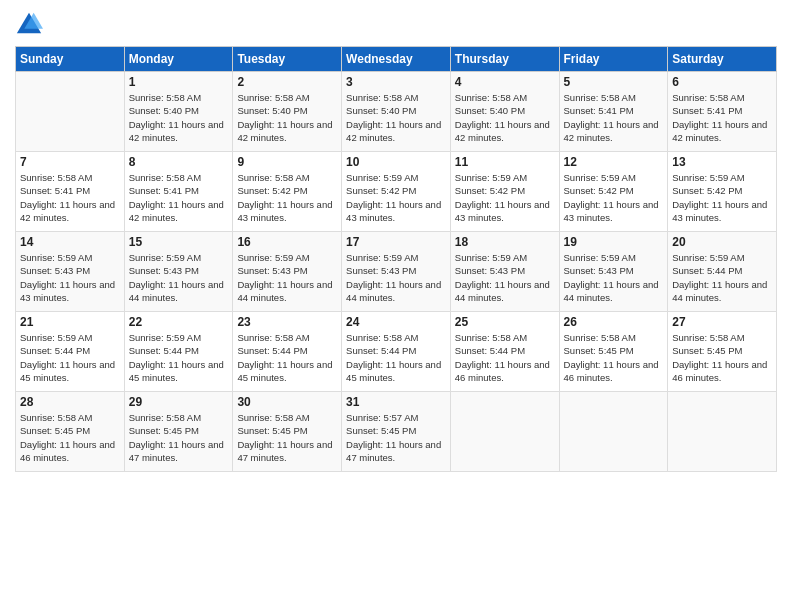  I want to click on calendar-cell: 25Sunrise: 5:58 AM Sunset: 5:44 PM Dayli…, so click(504, 352).